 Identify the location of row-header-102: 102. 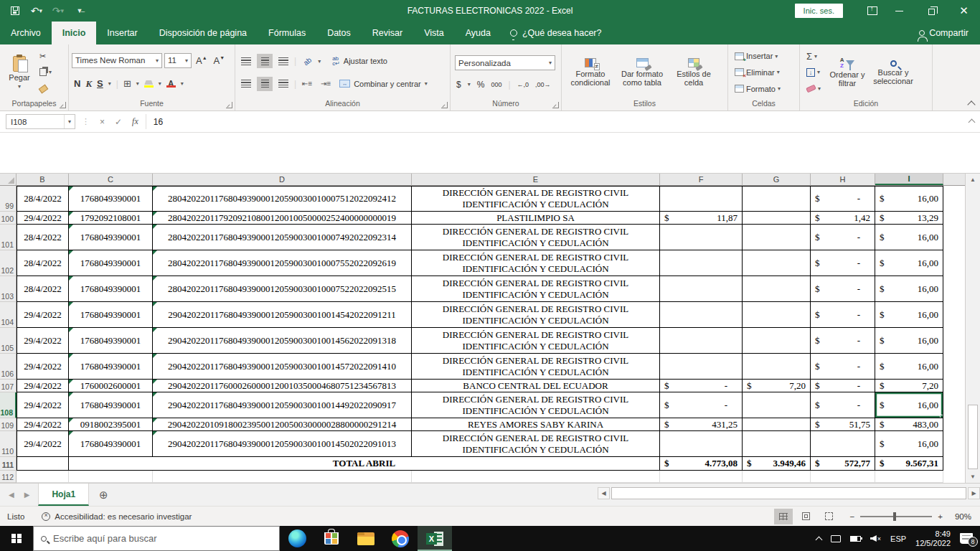
(9, 263).